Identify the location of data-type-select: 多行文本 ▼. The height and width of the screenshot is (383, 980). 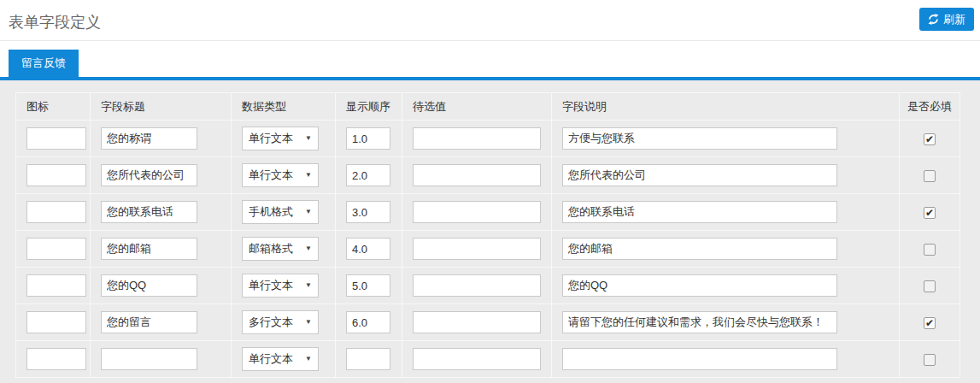
(280, 322).